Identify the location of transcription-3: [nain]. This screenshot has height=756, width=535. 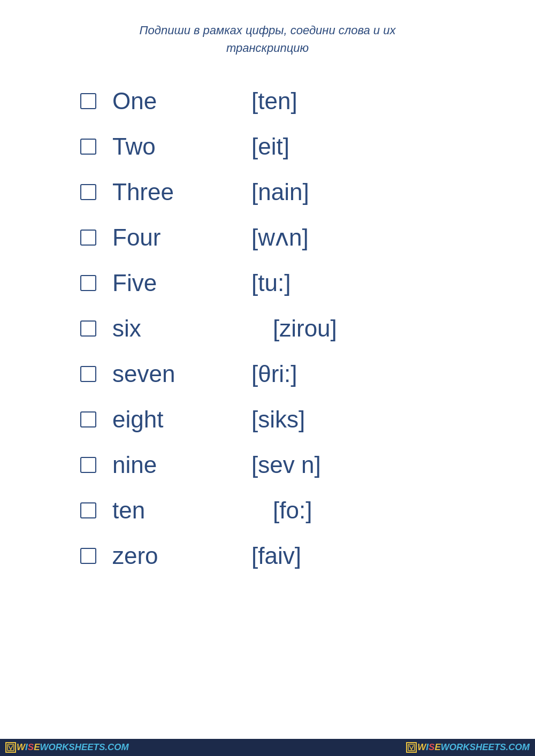
(280, 192).